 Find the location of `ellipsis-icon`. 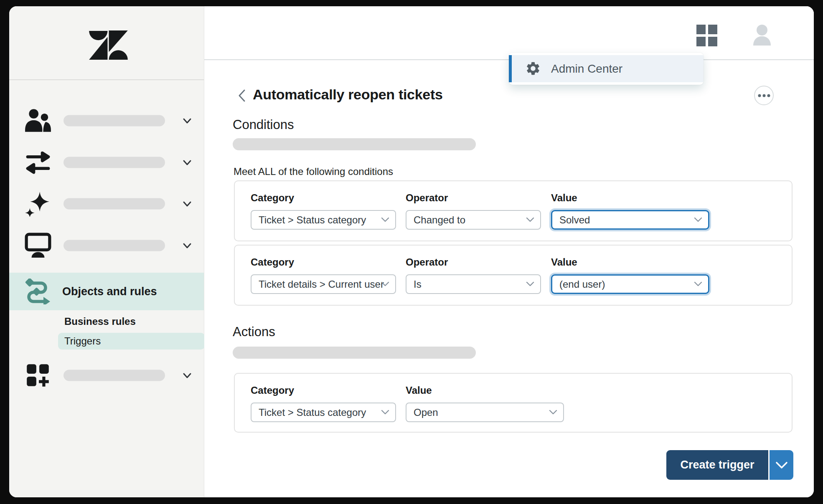

ellipsis-icon is located at coordinates (764, 95).